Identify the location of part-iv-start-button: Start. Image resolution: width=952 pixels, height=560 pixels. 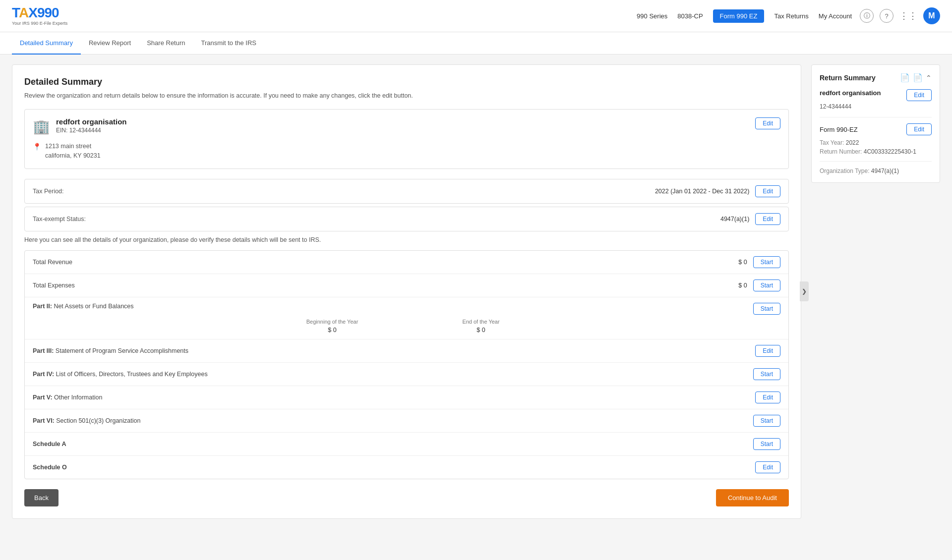
(767, 374).